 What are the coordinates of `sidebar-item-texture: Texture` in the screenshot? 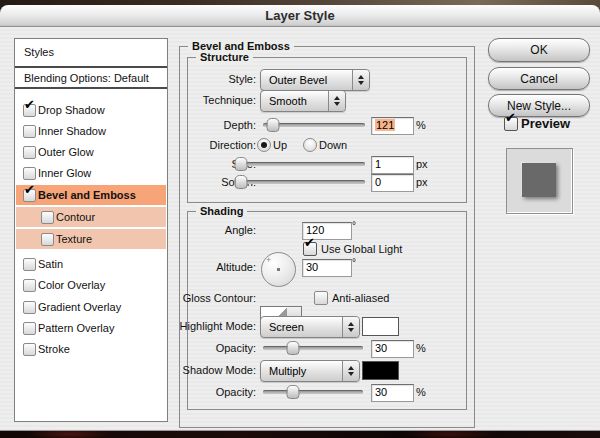 It's located at (91, 239).